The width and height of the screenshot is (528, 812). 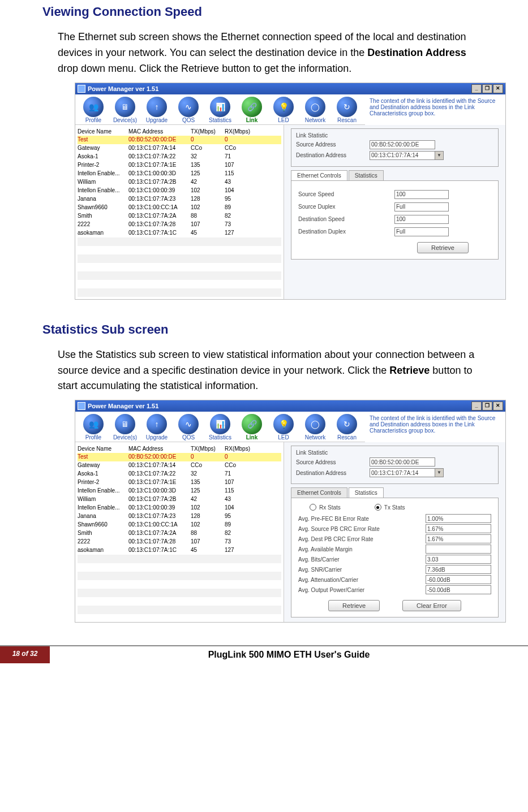 What do you see at coordinates (432, 606) in the screenshot?
I see `clear-error-button: Clear Error` at bounding box center [432, 606].